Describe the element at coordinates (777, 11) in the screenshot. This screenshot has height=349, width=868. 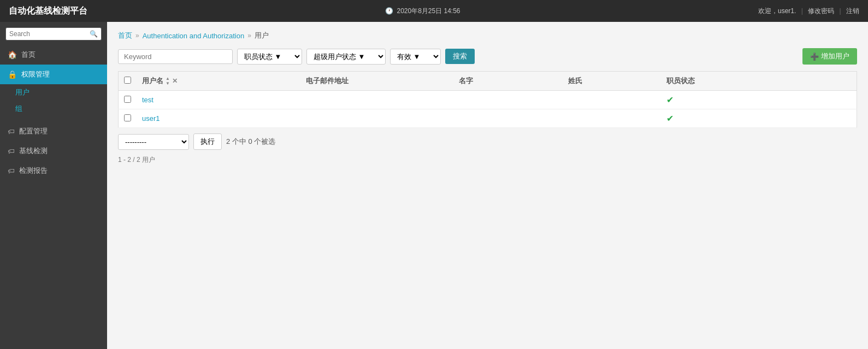
I see `welcome-text: 欢迎，user1.` at that location.